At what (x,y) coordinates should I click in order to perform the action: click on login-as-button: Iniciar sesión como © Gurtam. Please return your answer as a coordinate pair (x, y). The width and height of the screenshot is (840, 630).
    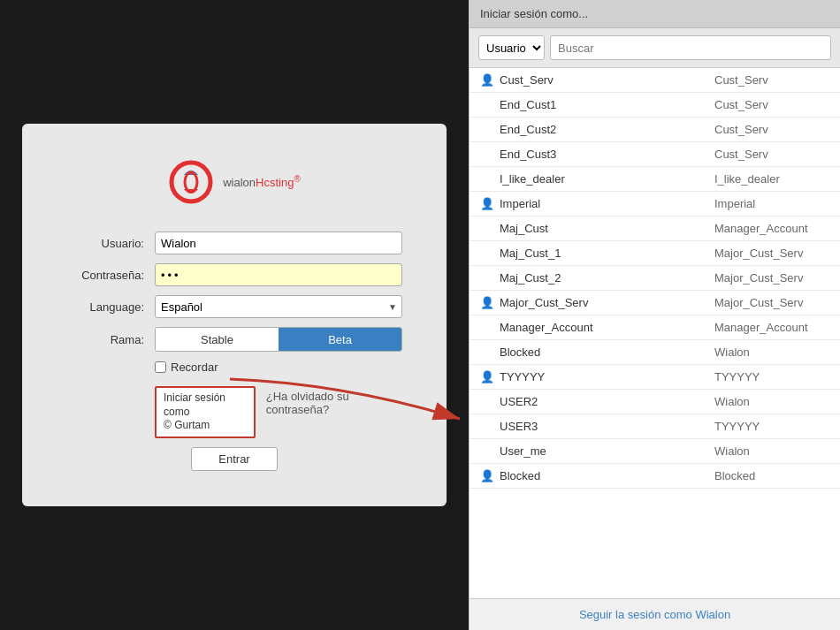
    Looking at the image, I should click on (205, 412).